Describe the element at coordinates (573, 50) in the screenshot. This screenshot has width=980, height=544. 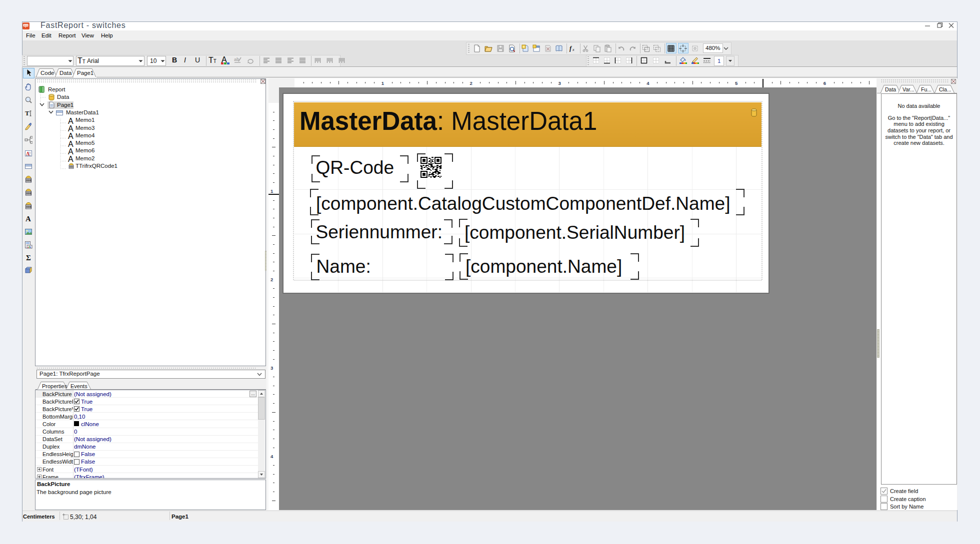
I see `svg-text: x` at that location.